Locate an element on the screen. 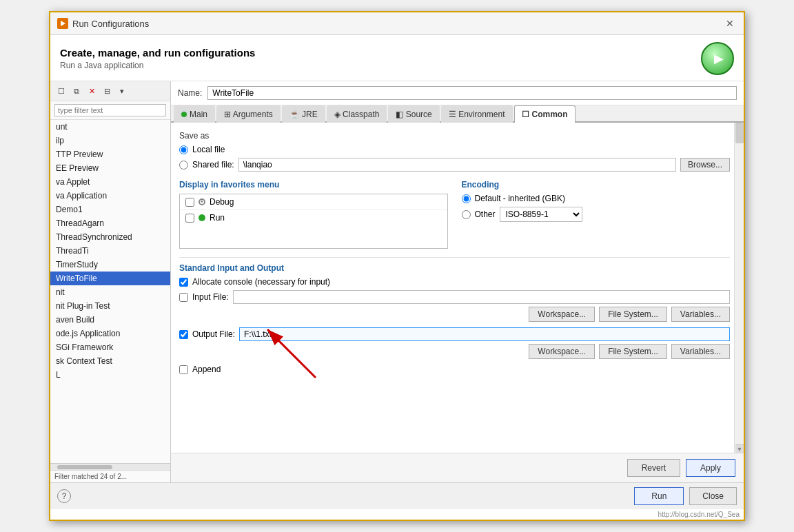 The height and width of the screenshot is (532, 794). run-button: Run is located at coordinates (659, 496).